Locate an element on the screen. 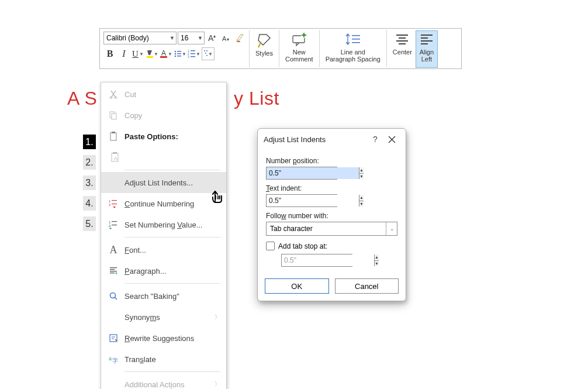 The image size is (588, 389). styles-icon is located at coordinates (264, 40).